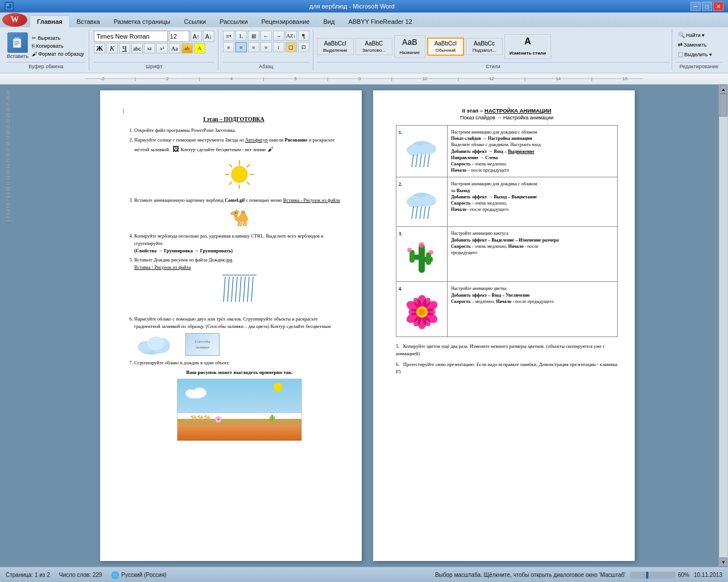 The image size is (728, 582). What do you see at coordinates (89, 22) in the screenshot?
I see `tab-insert: Вставка` at bounding box center [89, 22].